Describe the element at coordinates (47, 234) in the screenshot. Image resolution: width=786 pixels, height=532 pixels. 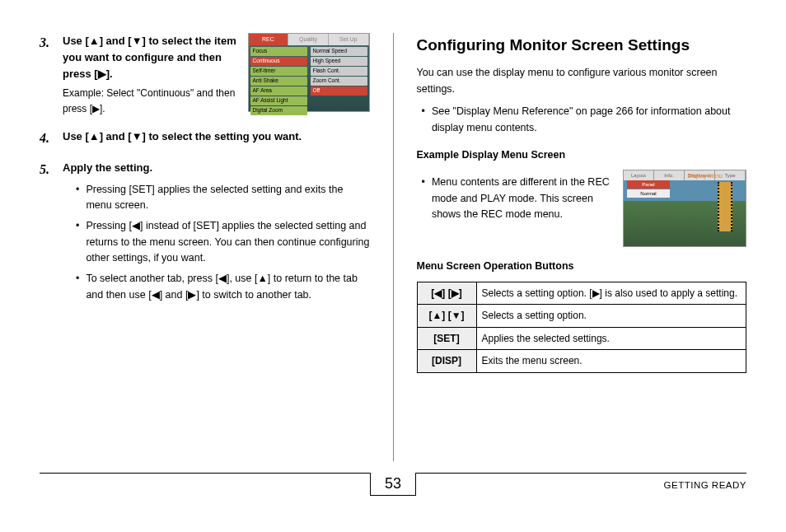
I see `step-number: 5.` at that location.